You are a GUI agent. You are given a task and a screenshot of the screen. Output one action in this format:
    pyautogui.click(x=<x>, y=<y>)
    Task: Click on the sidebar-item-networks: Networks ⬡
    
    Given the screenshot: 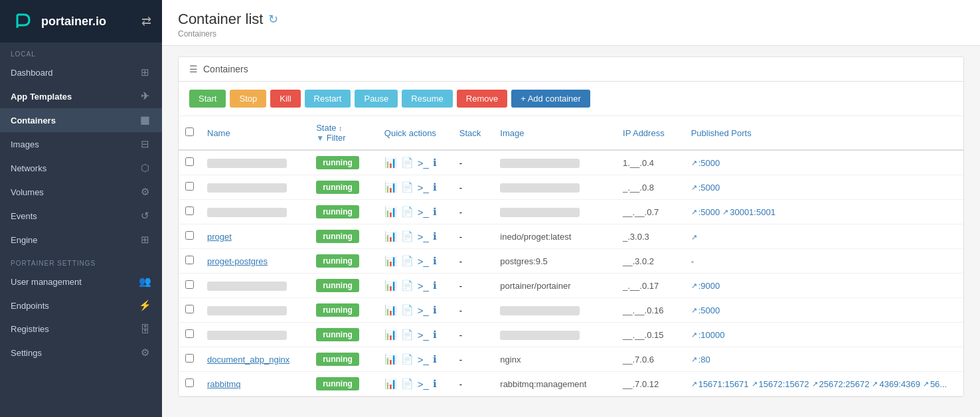 What is the action you would take?
    pyautogui.click(x=81, y=168)
    